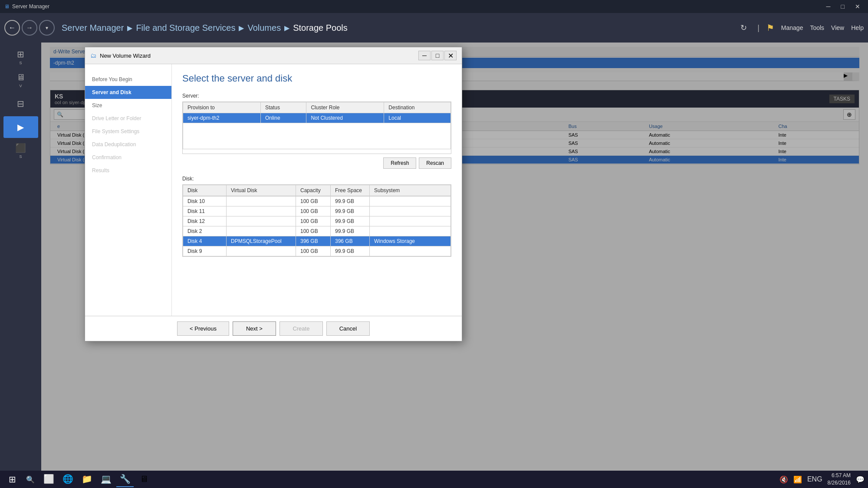 The image size is (868, 488). Describe the element at coordinates (817, 28) in the screenshot. I see `tools-button: Tools` at that location.